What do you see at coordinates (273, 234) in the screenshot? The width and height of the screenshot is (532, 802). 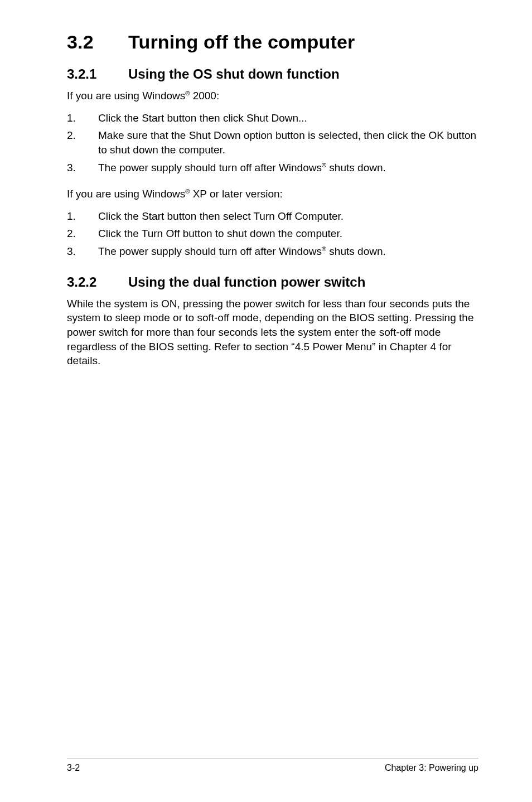 I see `ordered-list: 1. Click the Start button then select Tu…` at bounding box center [273, 234].